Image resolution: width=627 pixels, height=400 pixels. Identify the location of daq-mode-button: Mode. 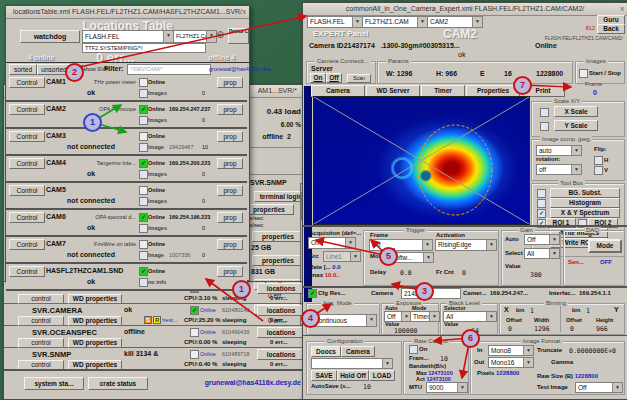
(605, 246).